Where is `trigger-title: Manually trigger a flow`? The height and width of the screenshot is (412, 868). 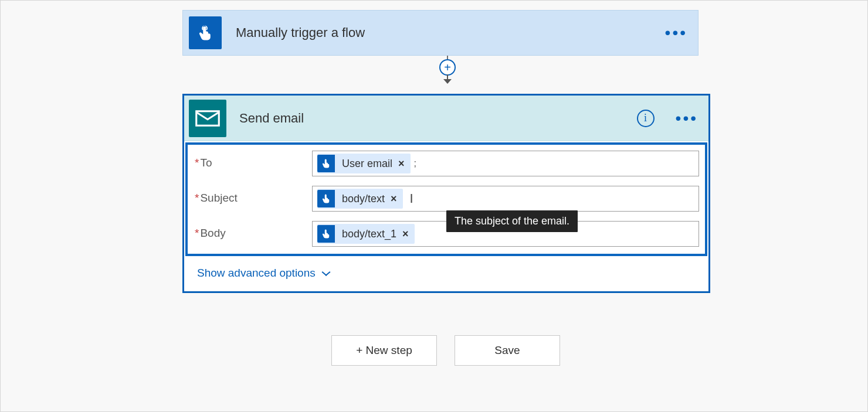
trigger-title: Manually trigger a flow is located at coordinates (445, 33).